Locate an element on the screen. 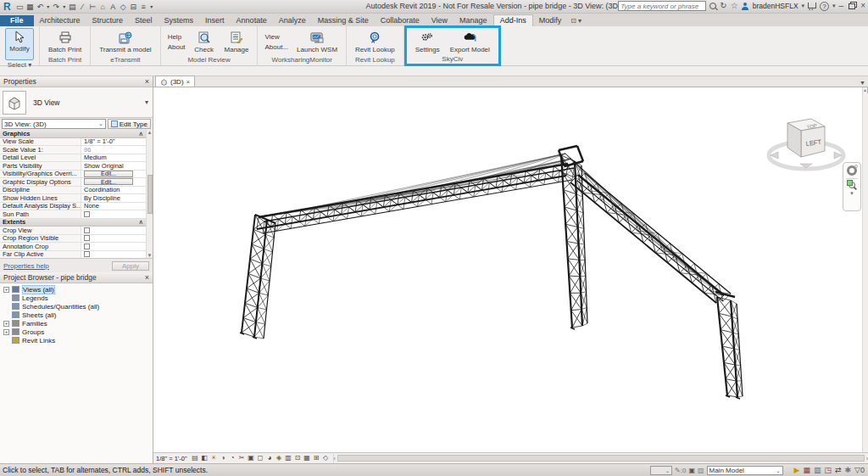  pinned-select-icon: ⇄ is located at coordinates (838, 470).